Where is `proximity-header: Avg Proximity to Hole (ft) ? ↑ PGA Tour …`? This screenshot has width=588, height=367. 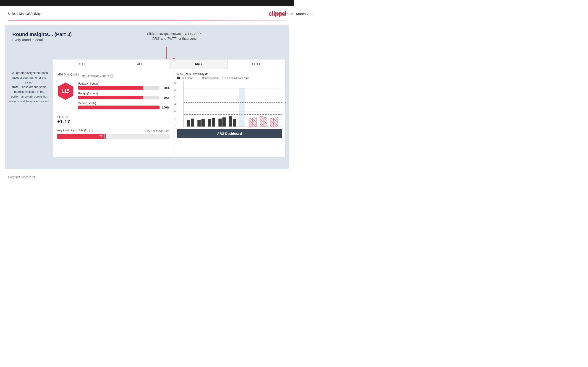 proximity-header: Avg Proximity to Hole (ft) ? ↑ PGA Tour … is located at coordinates (113, 131).